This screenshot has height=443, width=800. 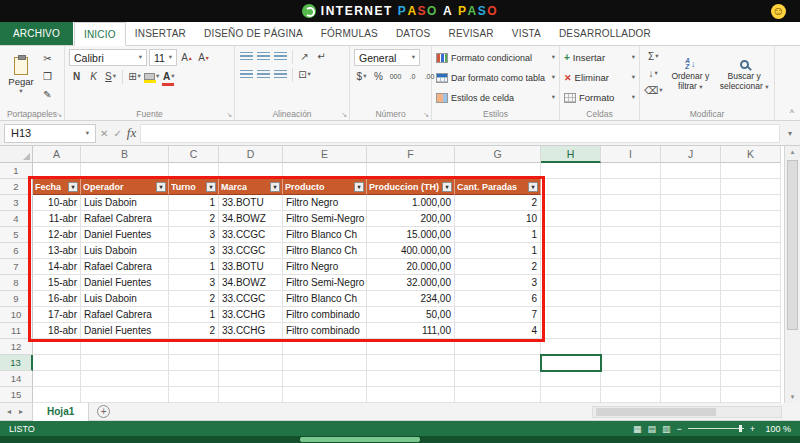 I want to click on column-header-h: H, so click(x=571, y=154).